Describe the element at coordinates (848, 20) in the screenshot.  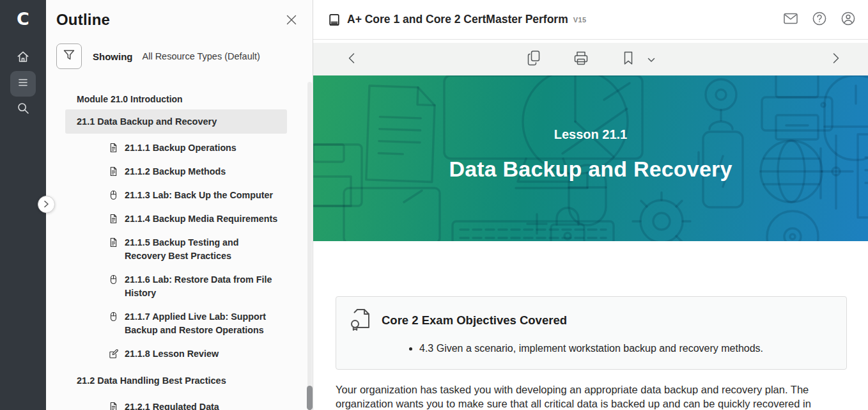
I see `profile-icon` at that location.